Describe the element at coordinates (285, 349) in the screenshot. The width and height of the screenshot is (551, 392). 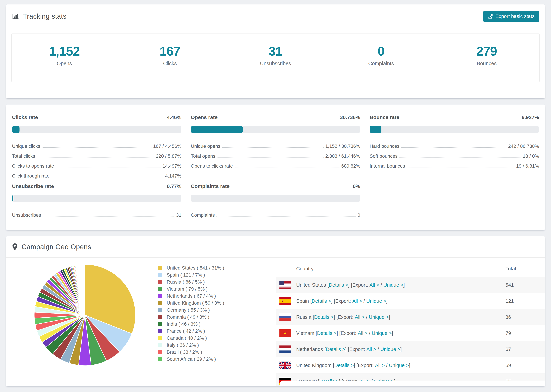
I see `flag-nl-icon` at that location.